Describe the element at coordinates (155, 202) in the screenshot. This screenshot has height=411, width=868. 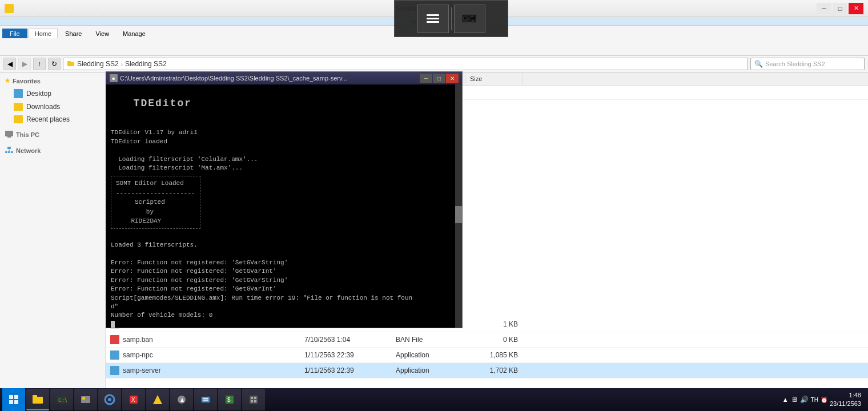
I see `cmd-somt-box: SOMT Editor Loaded ---------------------…` at that location.